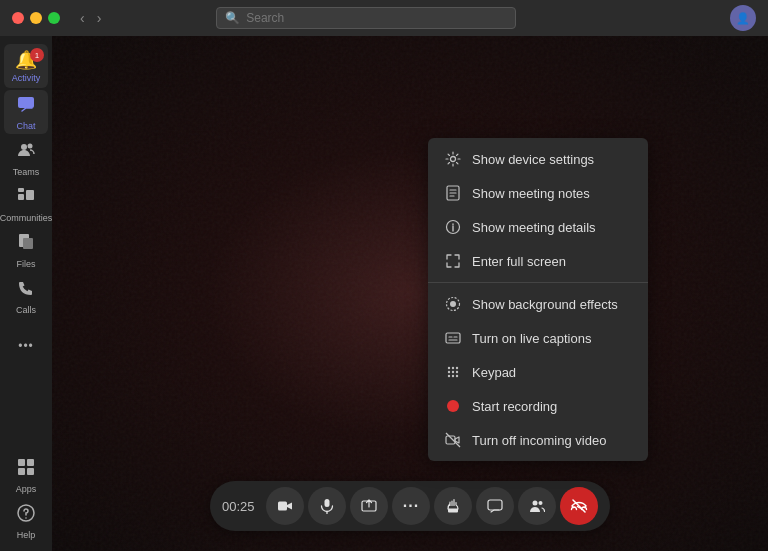  I want to click on end-call-button, so click(579, 506).